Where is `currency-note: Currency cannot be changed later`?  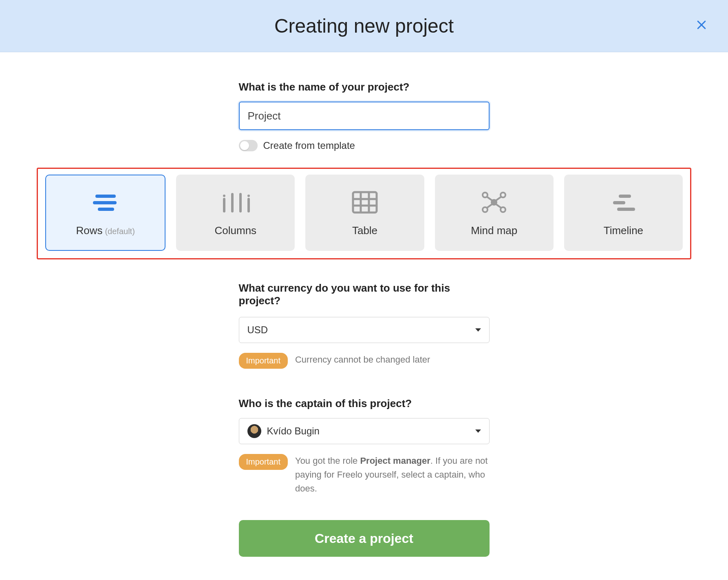 currency-note: Currency cannot be changed later is located at coordinates (392, 360).